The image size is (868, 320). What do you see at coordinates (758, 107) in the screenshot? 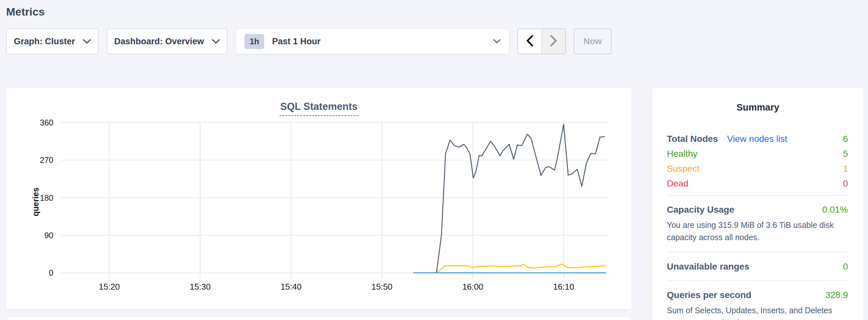
I see `summary-title: Summary` at bounding box center [758, 107].